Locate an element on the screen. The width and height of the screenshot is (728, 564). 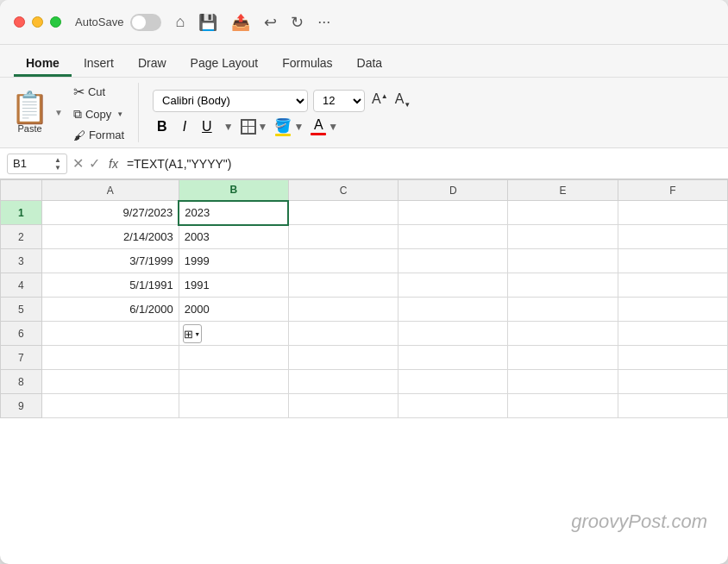
font-size-select: 12 is located at coordinates (339, 101).